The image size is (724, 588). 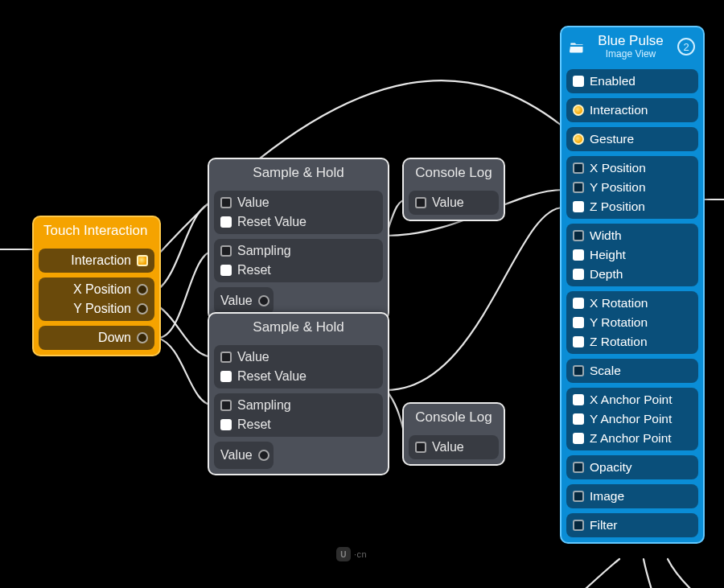 I want to click on port-zanchor: Z Anchor Point, so click(x=632, y=438).